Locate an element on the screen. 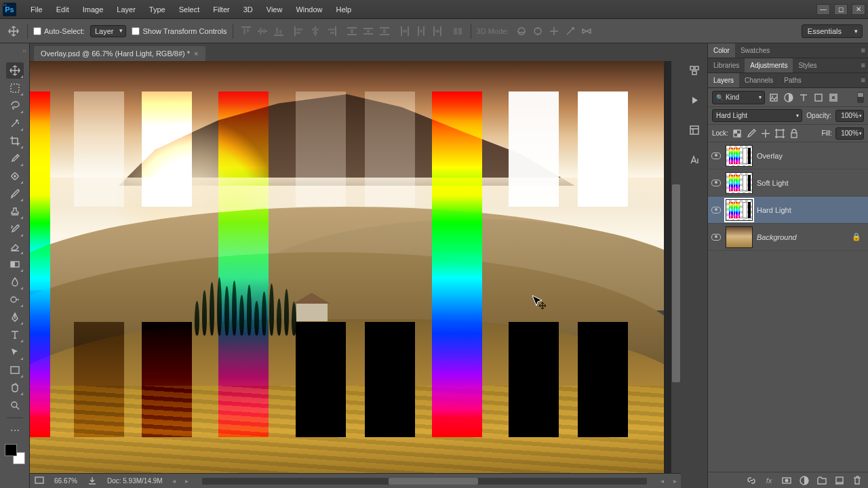  hand-tool is located at coordinates (15, 388).